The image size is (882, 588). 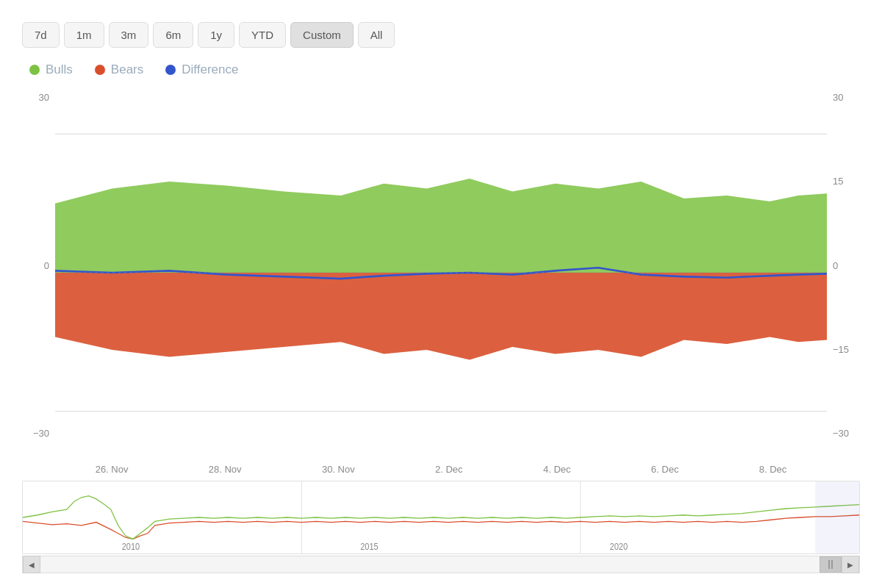 I want to click on mini-chart: 2010 2015 2020, so click(x=441, y=517).